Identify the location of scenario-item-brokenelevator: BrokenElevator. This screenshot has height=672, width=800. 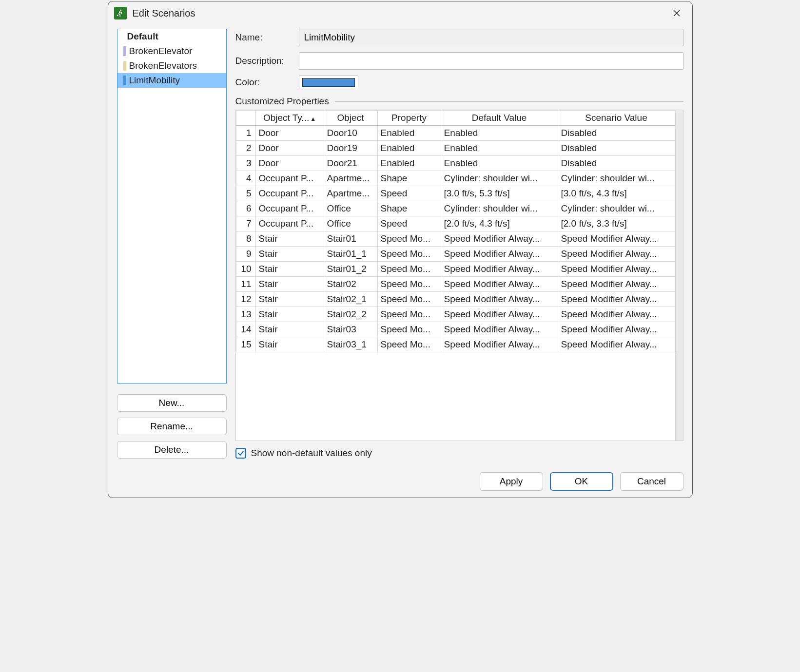
(172, 51).